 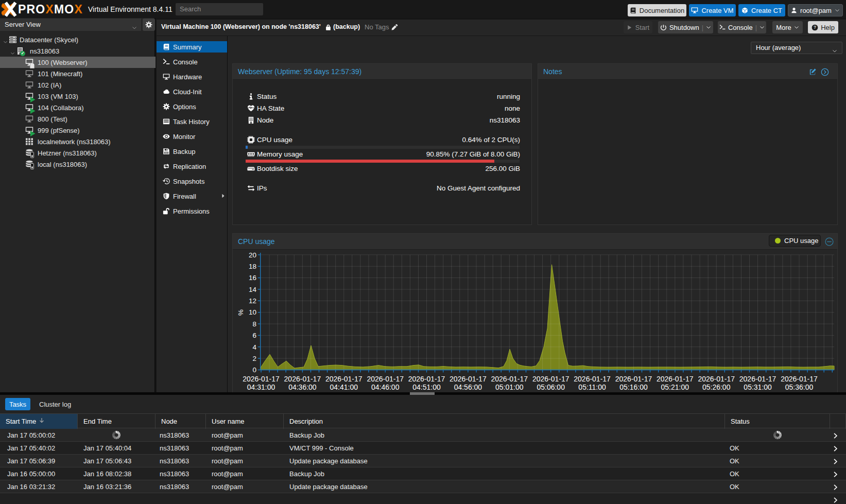 I want to click on svg-text: 04:46:00, so click(x=385, y=387).